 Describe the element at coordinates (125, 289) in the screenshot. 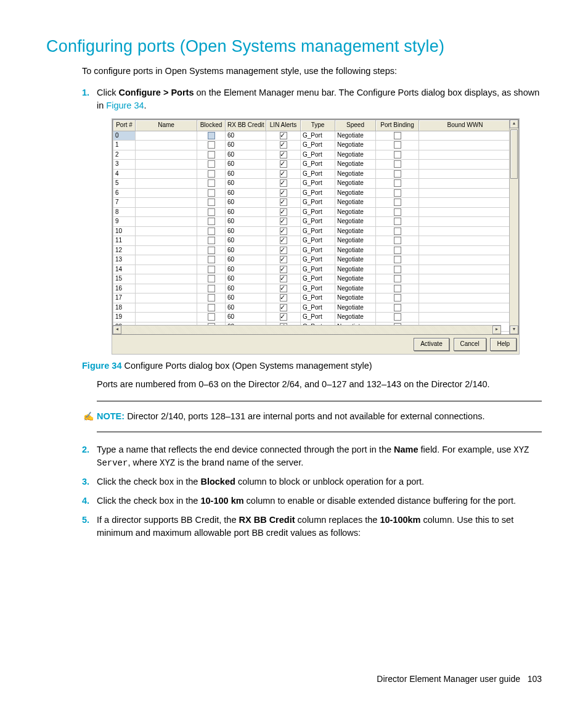

I see `port-cell: 16` at that location.